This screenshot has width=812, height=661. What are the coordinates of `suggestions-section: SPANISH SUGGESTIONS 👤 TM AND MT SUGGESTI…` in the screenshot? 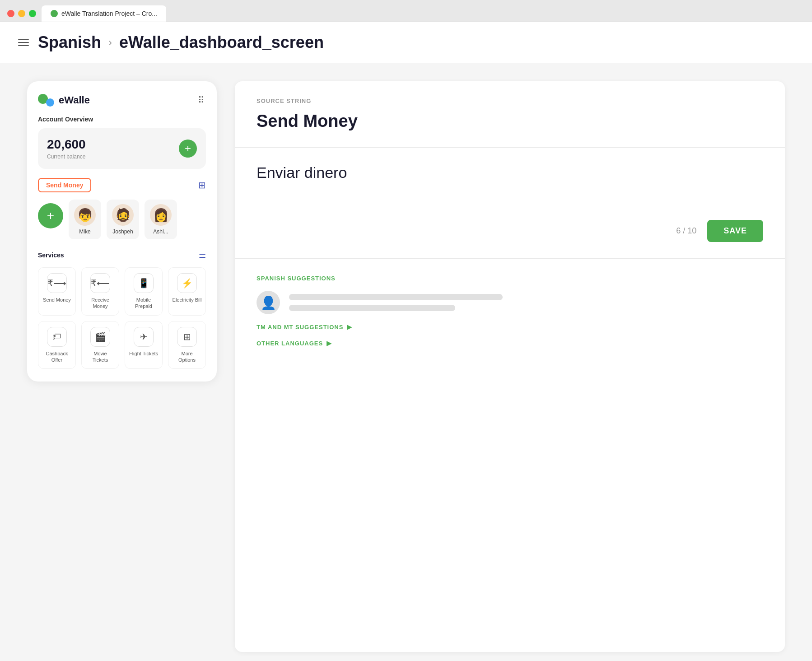 It's located at (510, 315).